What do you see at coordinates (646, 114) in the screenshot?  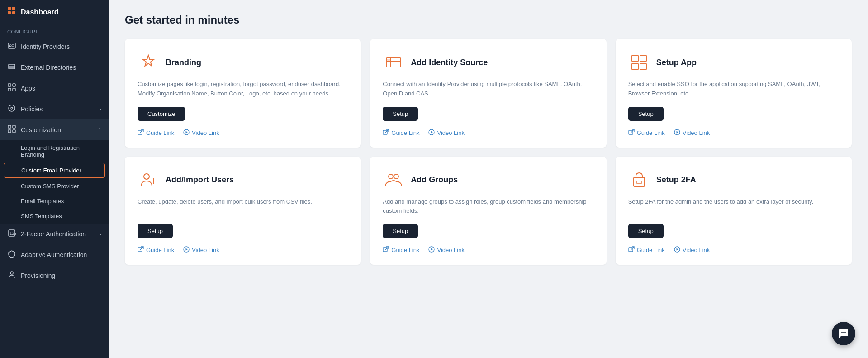 I see `setup-app-setup-button: Setup` at bounding box center [646, 114].